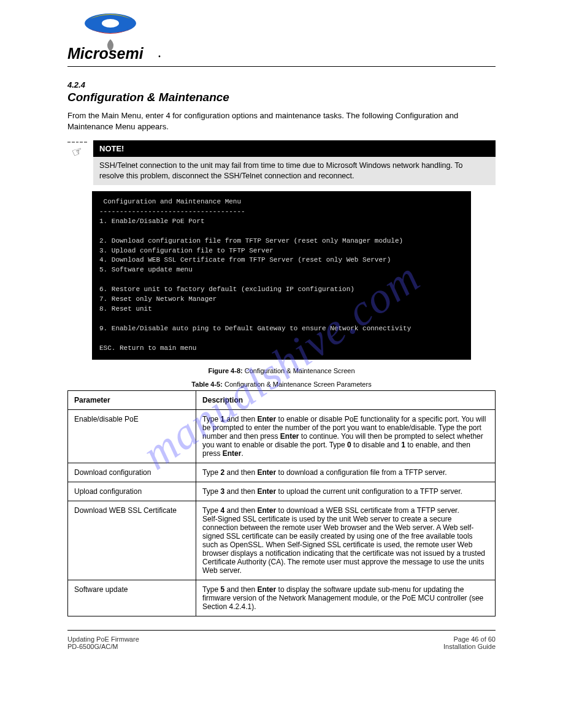  What do you see at coordinates (132, 436) in the screenshot?
I see `param-cell: Enable/disable PoE` at bounding box center [132, 436].